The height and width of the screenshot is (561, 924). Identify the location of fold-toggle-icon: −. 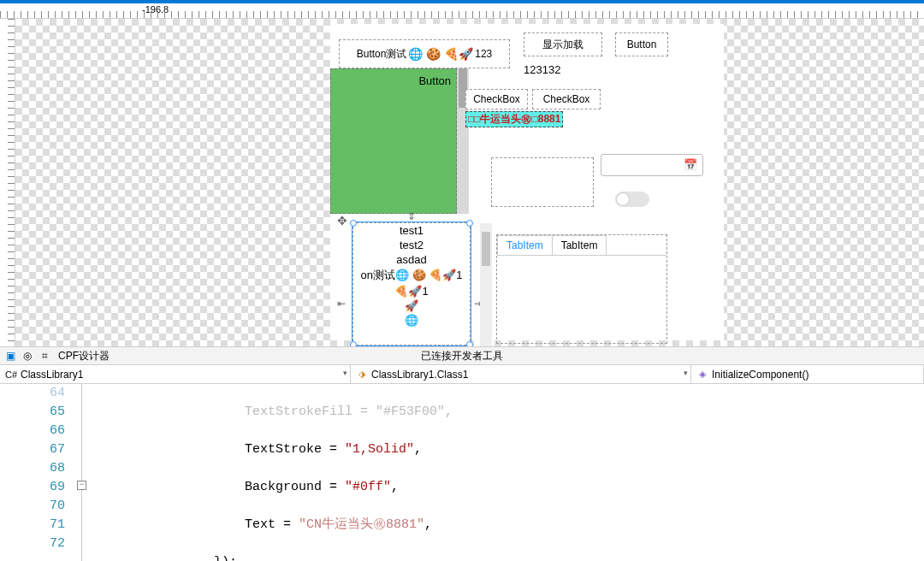
(82, 486).